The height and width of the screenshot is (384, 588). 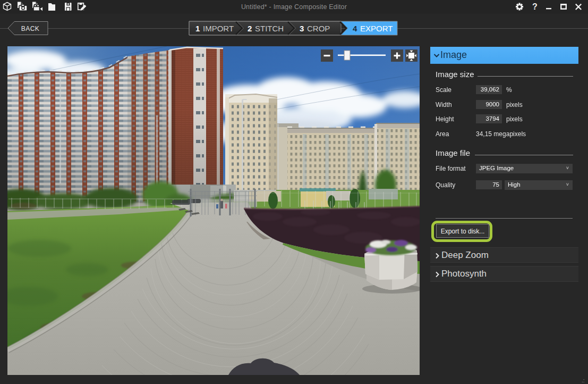 I want to click on svg-text: 4, so click(x=355, y=29).